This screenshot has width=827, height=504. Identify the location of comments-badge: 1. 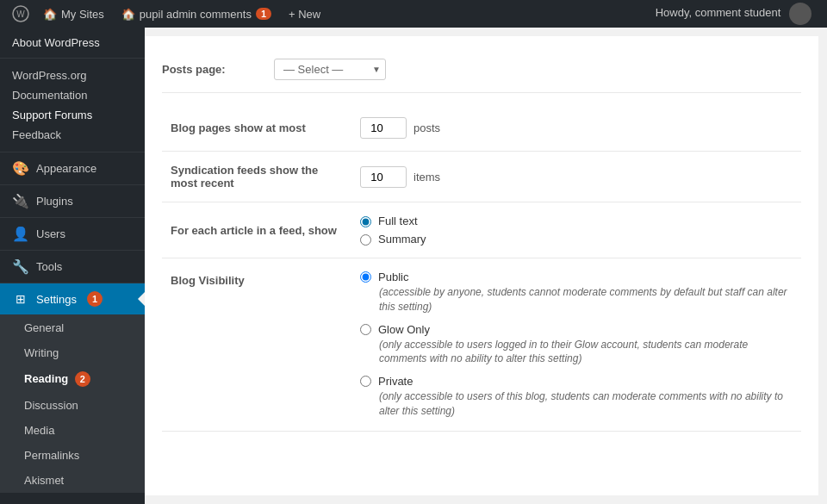
(264, 14).